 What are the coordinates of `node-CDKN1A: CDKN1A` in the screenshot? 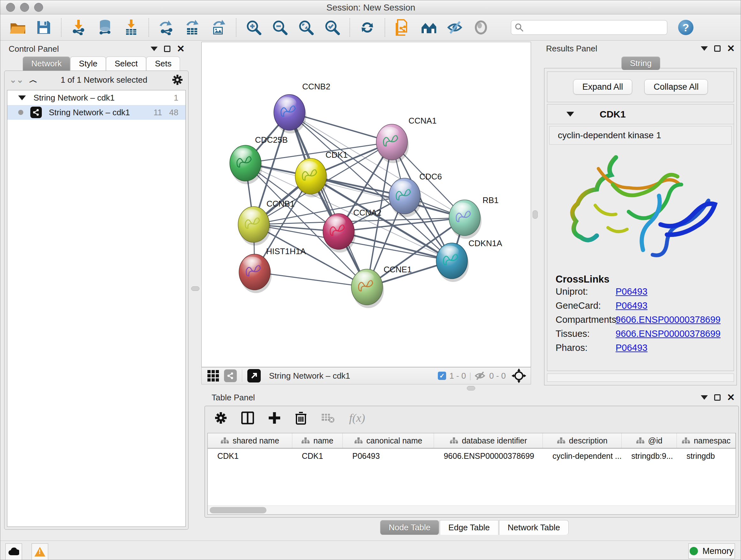 It's located at (469, 260).